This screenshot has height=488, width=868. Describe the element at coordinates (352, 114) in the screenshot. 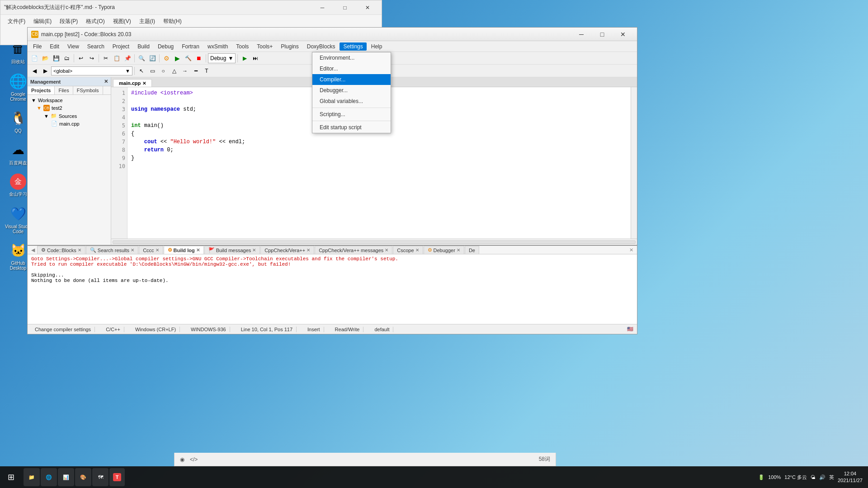

I see `menu-item-scripting: Scripting...` at that location.